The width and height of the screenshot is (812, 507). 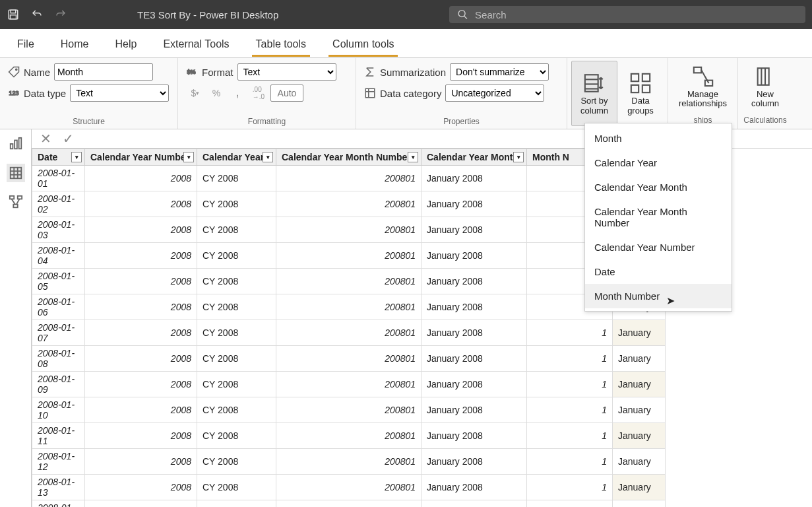 I want to click on new-column-button: New column, so click(x=765, y=87).